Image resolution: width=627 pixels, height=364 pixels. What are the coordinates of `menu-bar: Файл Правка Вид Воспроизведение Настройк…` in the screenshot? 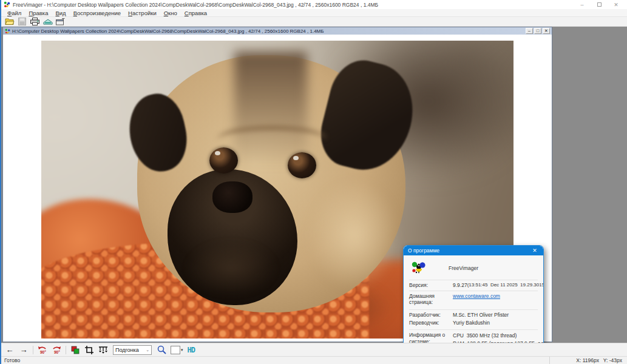 It's located at (314, 13).